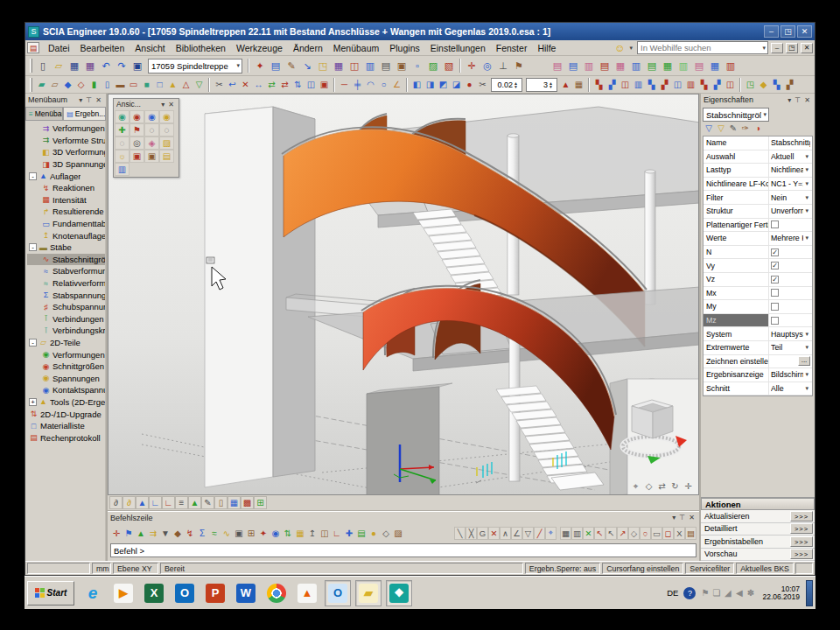 The image size is (840, 630). Describe the element at coordinates (66, 390) in the screenshot. I see `tree-item: ◉Kontaktspannungen` at that location.